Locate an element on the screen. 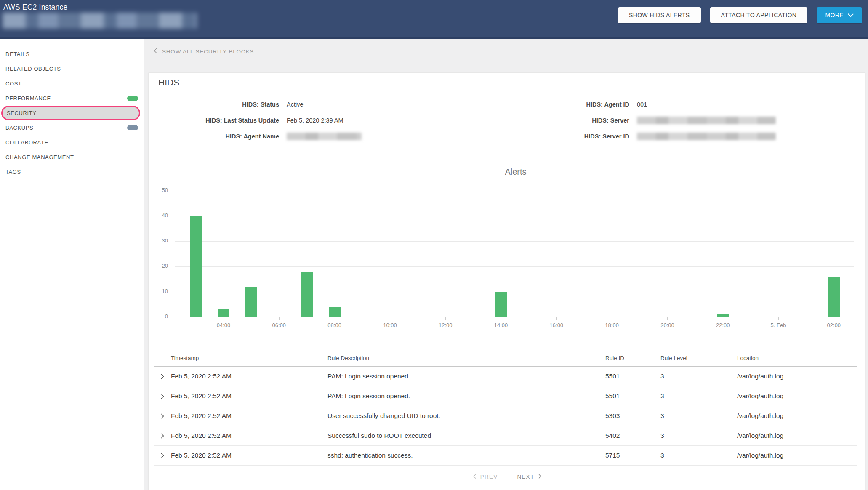 This screenshot has width=868, height=490. y-axis-label: 30 is located at coordinates (158, 241).